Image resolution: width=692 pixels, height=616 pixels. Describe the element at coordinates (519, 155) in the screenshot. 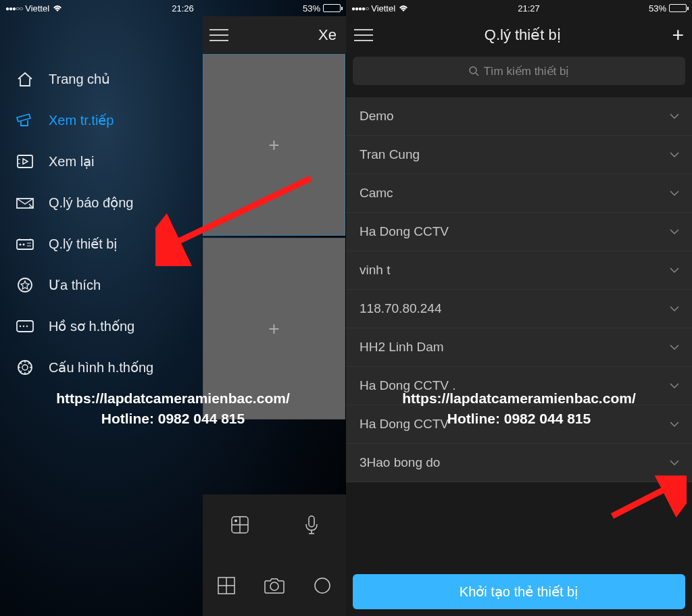

I see `device-row: Tran Cung` at that location.